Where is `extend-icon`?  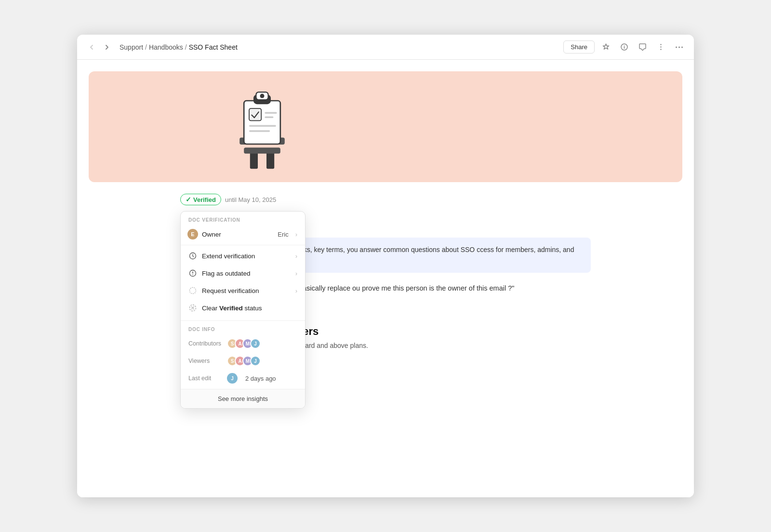
extend-icon is located at coordinates (193, 256).